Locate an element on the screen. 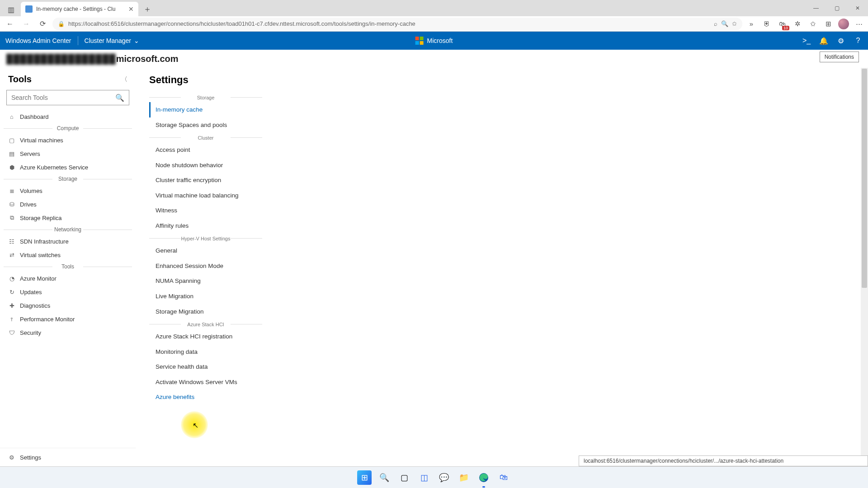  scrollbar-thumb is located at coordinates (864, 178).